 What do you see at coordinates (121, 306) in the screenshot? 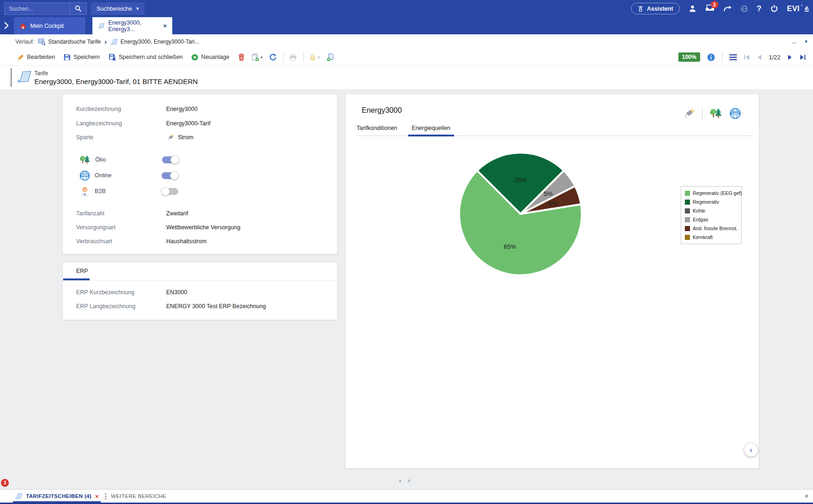
I see `field-label: ERP Langbezeichnung` at bounding box center [121, 306].